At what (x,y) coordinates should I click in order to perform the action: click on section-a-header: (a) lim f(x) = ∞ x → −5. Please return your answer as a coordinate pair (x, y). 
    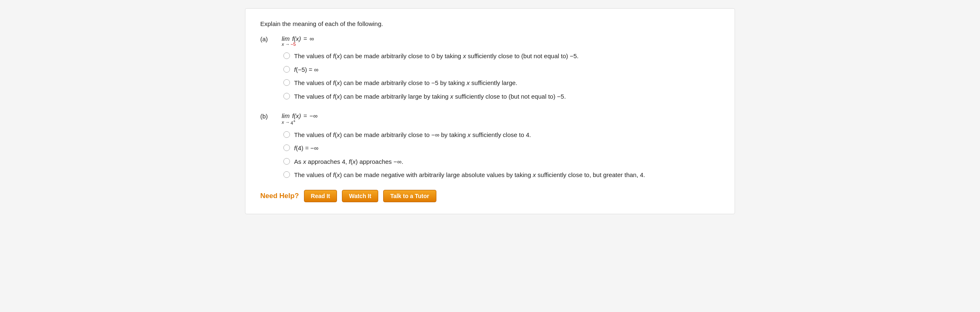
    Looking at the image, I should click on (490, 41).